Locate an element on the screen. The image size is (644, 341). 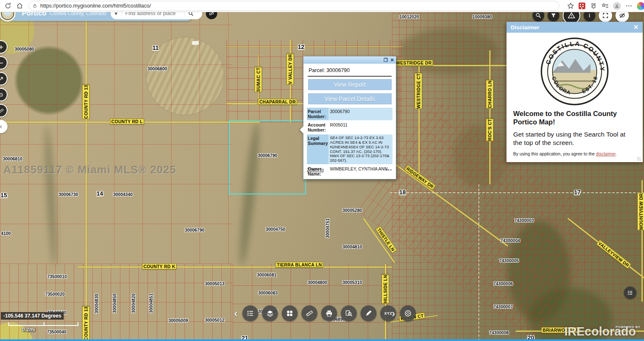
legend-fab-button is located at coordinates (630, 293).